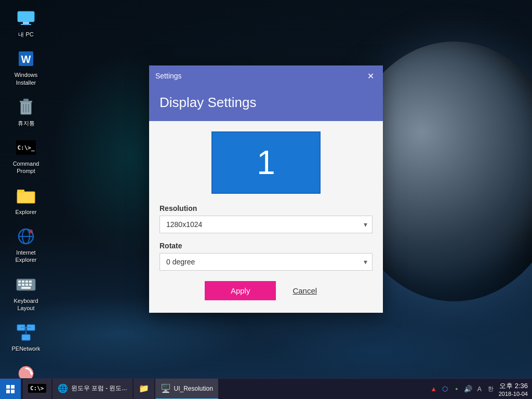 This screenshot has height=399, width=532. What do you see at coordinates (193, 389) in the screenshot?
I see `taskbar-ui-res-label: UI_Resolution` at bounding box center [193, 389].